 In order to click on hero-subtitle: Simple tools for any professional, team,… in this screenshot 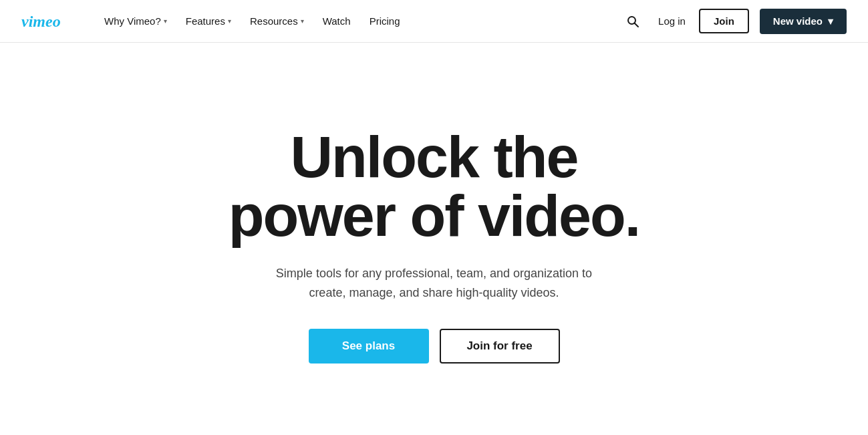, I will do `click(434, 283)`.